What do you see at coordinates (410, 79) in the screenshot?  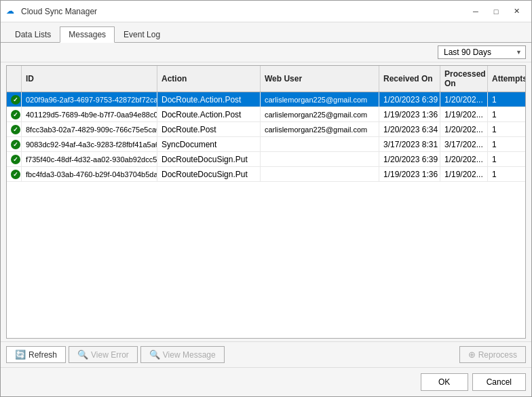 I see `col-received-on: Received On` at bounding box center [410, 79].